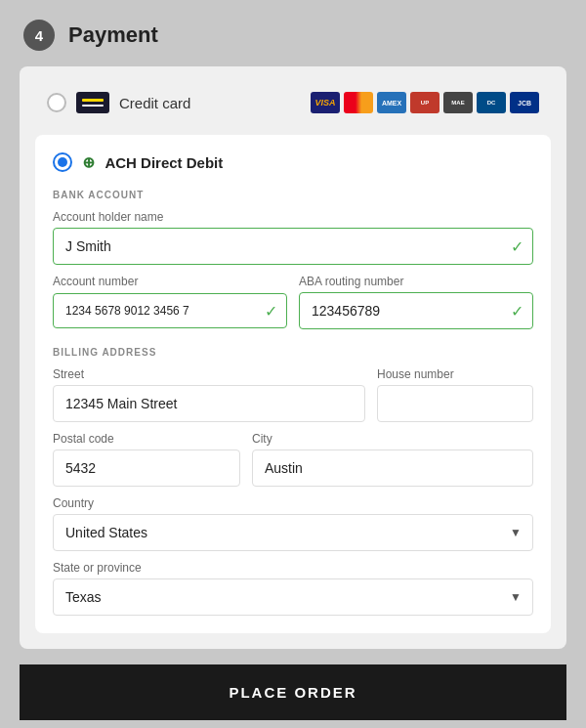  What do you see at coordinates (293, 103) in the screenshot?
I see `credit-card-option: Credit card VISA ●● AMEX UP MAE DC JCB` at bounding box center [293, 103].